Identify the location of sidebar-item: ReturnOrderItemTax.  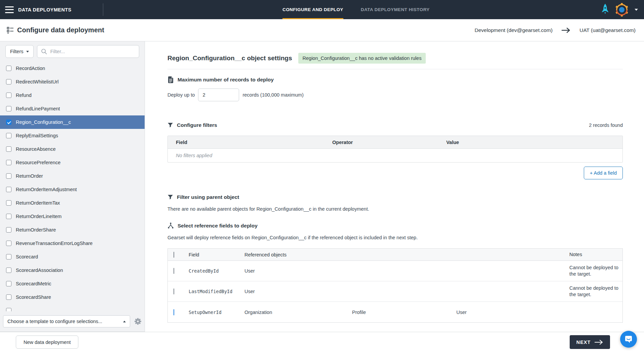
(72, 203).